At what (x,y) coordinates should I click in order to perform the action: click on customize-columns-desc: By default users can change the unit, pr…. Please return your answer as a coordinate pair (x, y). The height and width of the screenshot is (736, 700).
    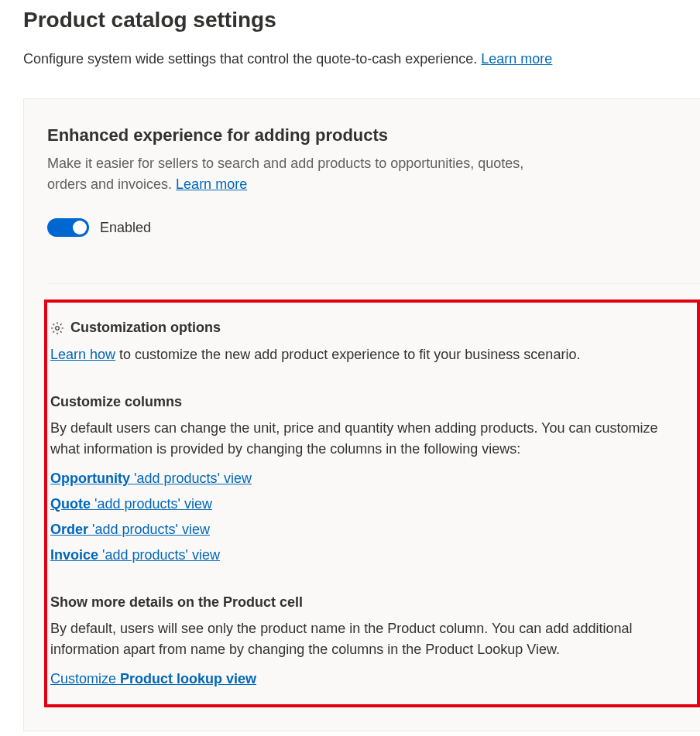
    Looking at the image, I should click on (365, 439).